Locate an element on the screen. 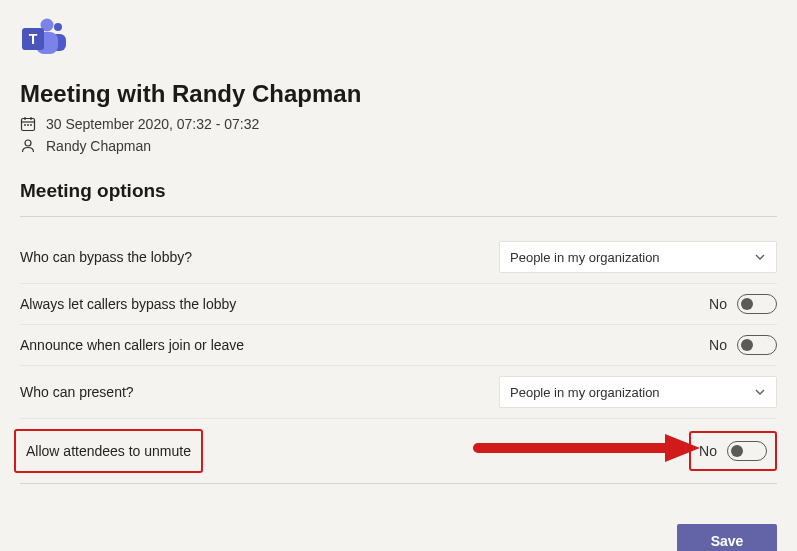 The image size is (797, 551). section-title: Meeting options is located at coordinates (398, 191).